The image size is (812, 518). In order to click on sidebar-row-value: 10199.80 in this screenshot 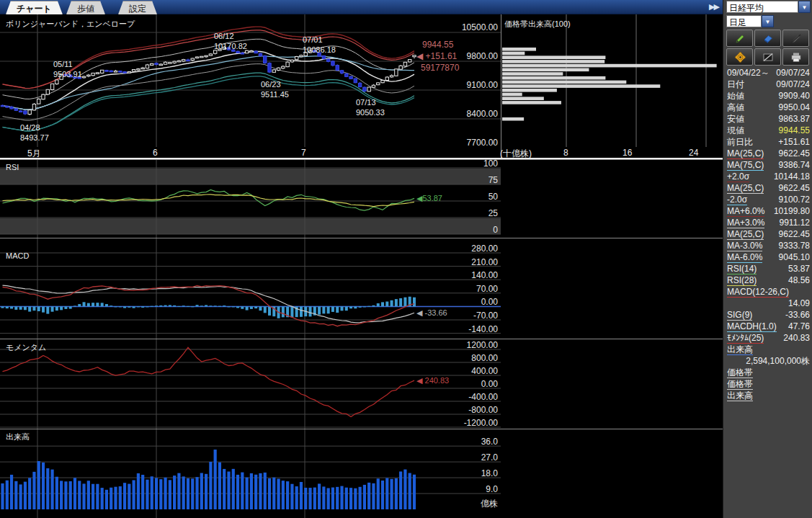, I will do `click(792, 212)`.